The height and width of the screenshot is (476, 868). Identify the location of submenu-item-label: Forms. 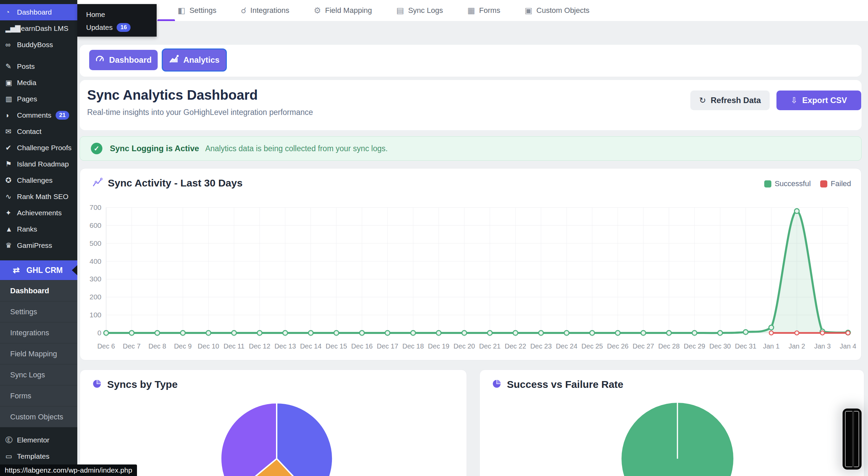
(21, 396).